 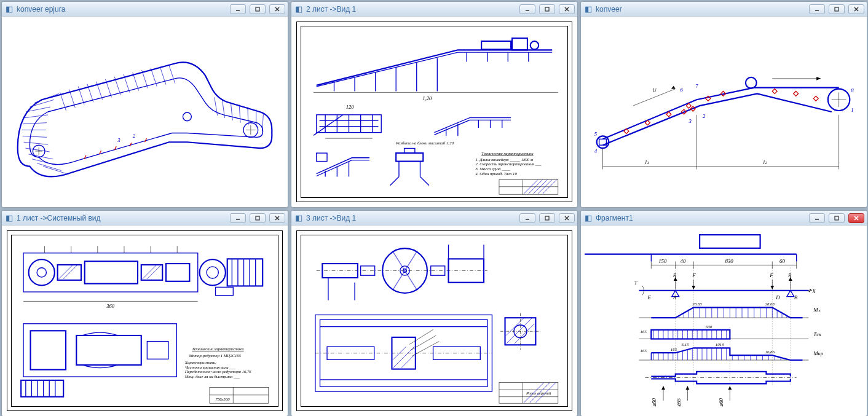 What do you see at coordinates (218, 349) in the screenshot?
I see `tech-header: Технические характеристики` at bounding box center [218, 349].